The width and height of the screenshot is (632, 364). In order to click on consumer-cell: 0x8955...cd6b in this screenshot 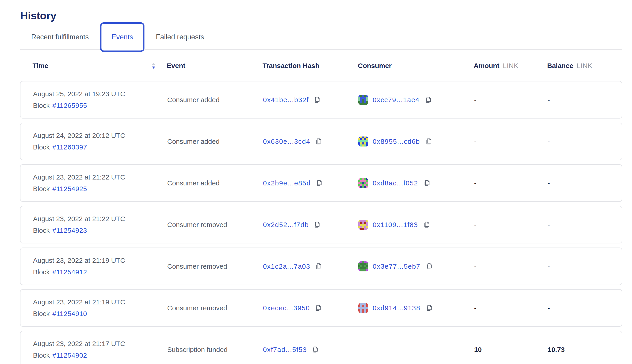, I will do `click(416, 142)`.